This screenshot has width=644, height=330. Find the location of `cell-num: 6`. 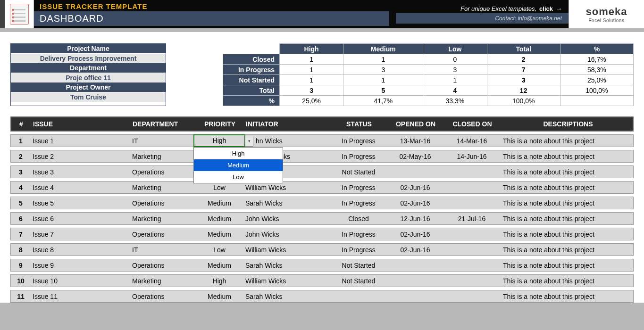

cell-num: 6 is located at coordinates (21, 219).